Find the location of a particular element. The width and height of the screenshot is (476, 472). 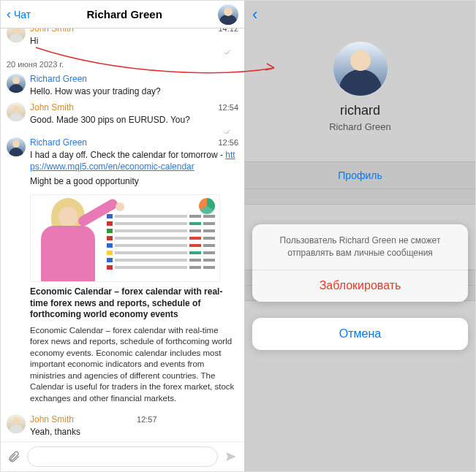

message-text: I had a day off. Check the calendar for … is located at coordinates (135, 170).